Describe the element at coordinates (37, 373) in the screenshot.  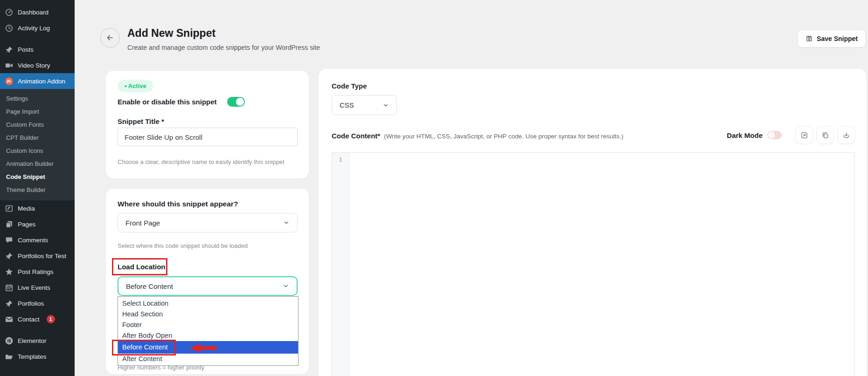
I see `sidebar-item-item` at that location.